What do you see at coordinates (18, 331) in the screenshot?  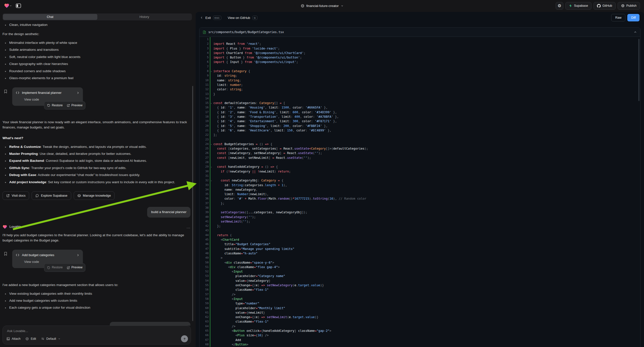 I see `chat-input: Ask Lovable...` at bounding box center [18, 331].